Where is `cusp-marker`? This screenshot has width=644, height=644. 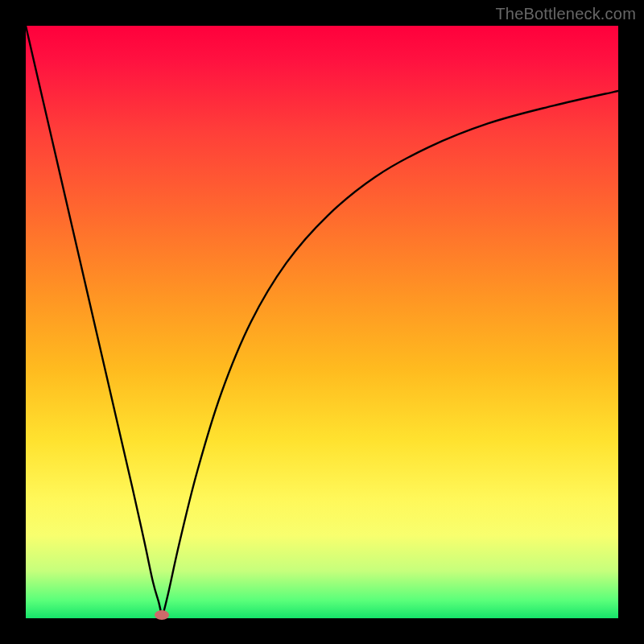 cusp-marker is located at coordinates (162, 615).